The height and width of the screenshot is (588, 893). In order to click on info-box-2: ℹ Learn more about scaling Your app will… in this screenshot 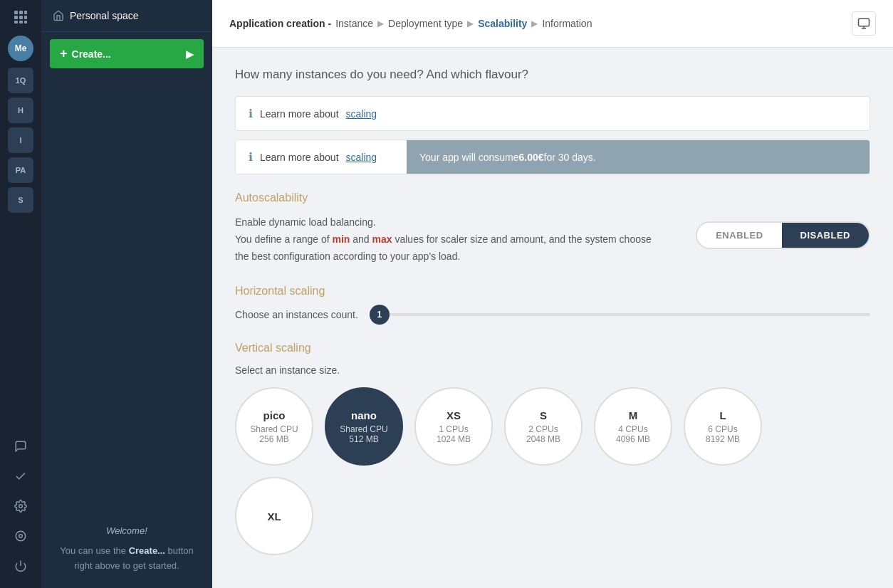, I will do `click(553, 157)`.